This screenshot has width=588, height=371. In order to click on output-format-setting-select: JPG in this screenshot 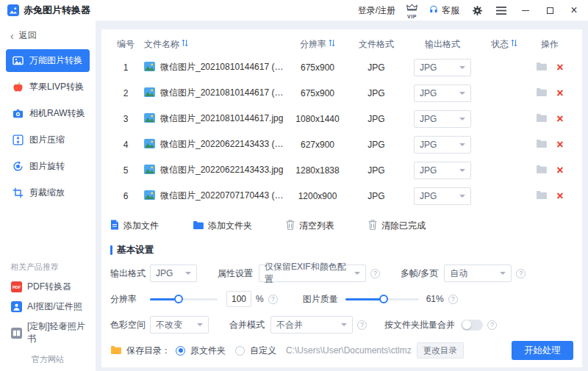, I will do `click(173, 273)`.